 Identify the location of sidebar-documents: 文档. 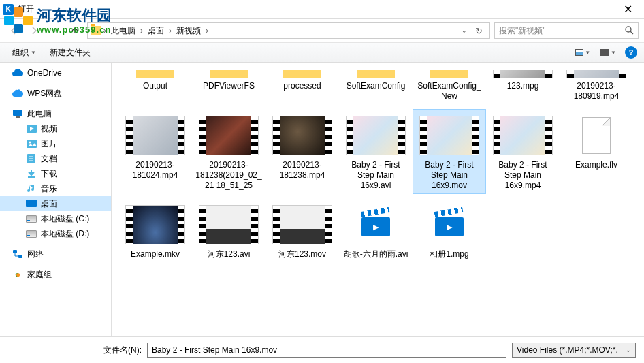
(56, 159).